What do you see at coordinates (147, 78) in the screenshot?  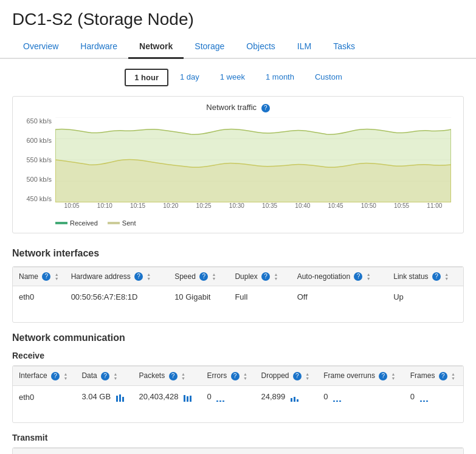 I see `time-tab-1hour: 1 hour` at bounding box center [147, 78].